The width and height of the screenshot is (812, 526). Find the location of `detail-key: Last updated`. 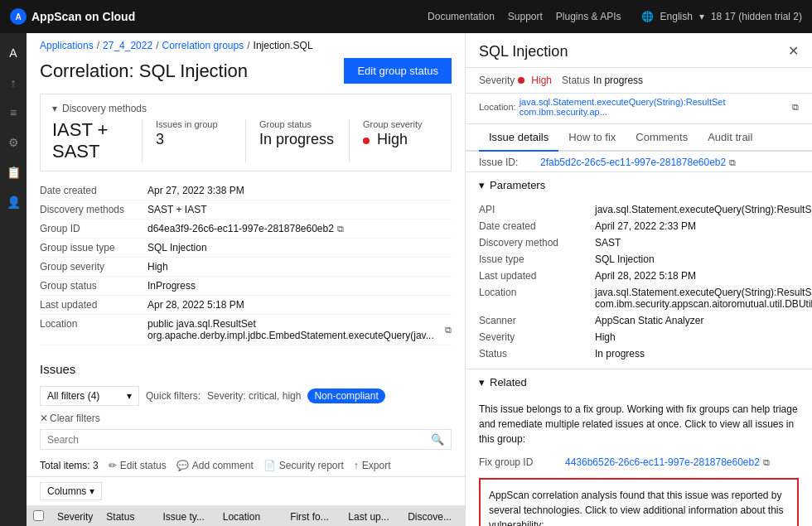

detail-key: Last updated is located at coordinates (94, 305).